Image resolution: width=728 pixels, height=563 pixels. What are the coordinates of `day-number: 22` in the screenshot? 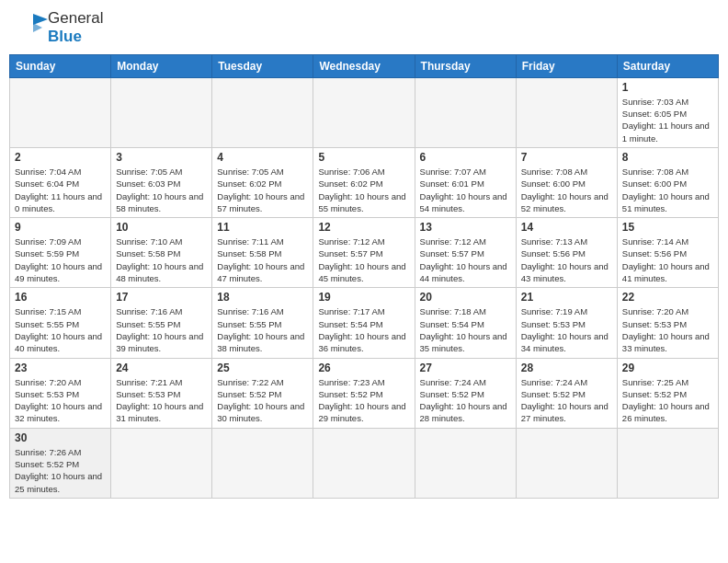 It's located at (667, 297).